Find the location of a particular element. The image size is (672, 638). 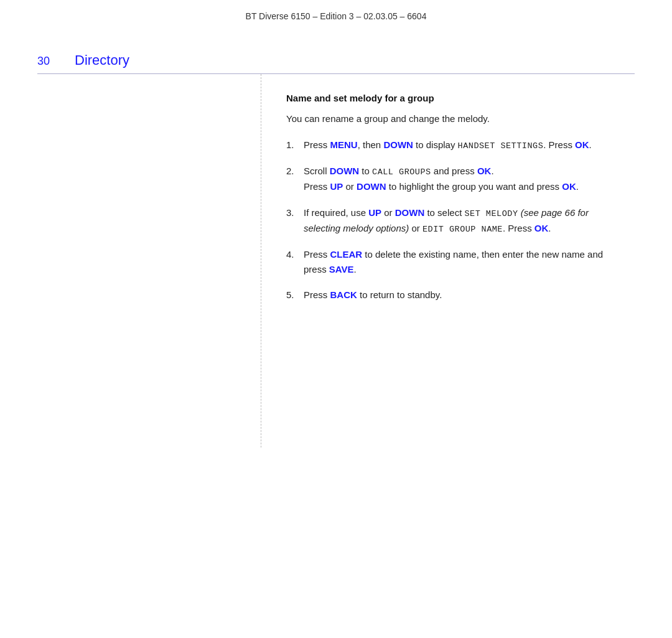

step-4-content: Press CLEAR to delete the existing name,… is located at coordinates (460, 261).